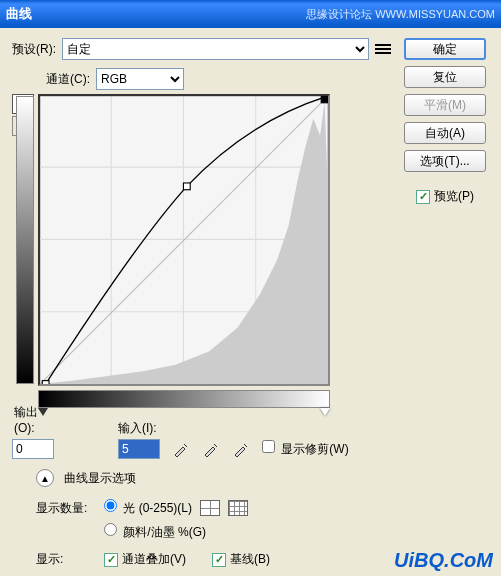 The image size is (501, 576). Describe the element at coordinates (154, 560) in the screenshot. I see `overlay-checkbox: 通道叠加(V)` at that location.